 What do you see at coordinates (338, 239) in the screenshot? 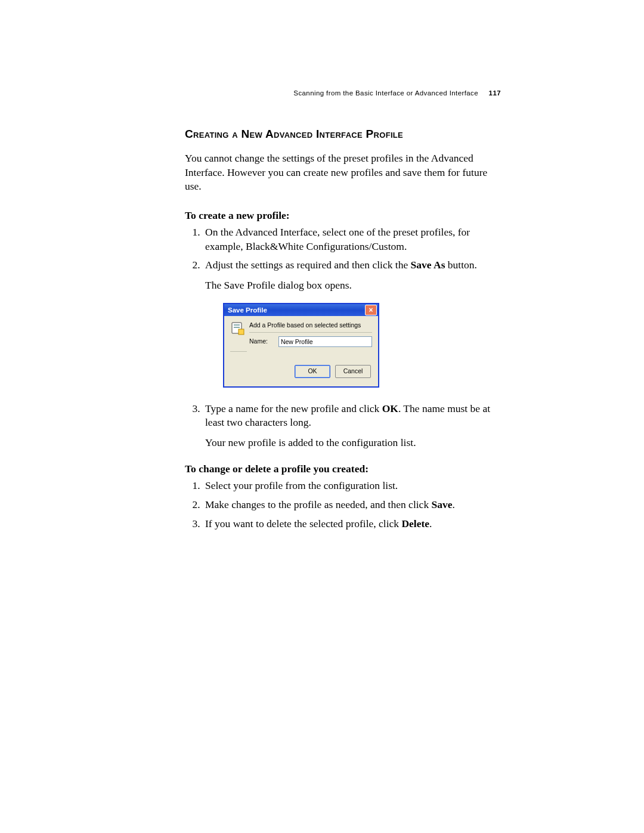
I see `step-text: On the Advanced Interface, select one of…` at bounding box center [338, 239].